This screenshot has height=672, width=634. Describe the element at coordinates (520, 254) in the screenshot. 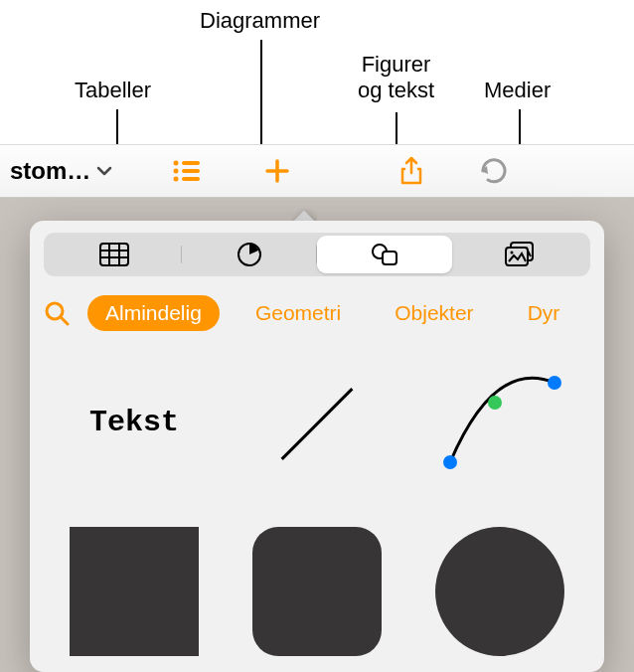

I see `tab-media` at that location.